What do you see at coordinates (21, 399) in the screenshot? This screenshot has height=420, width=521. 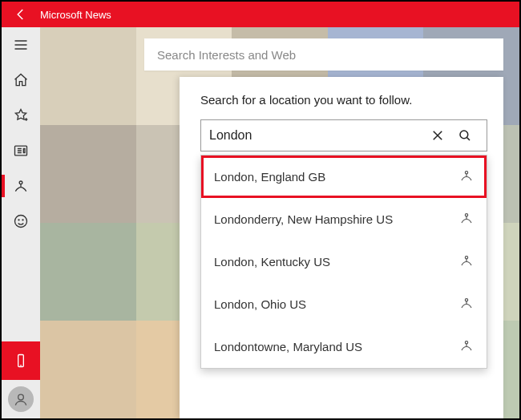 I see `person-icon` at bounding box center [21, 399].